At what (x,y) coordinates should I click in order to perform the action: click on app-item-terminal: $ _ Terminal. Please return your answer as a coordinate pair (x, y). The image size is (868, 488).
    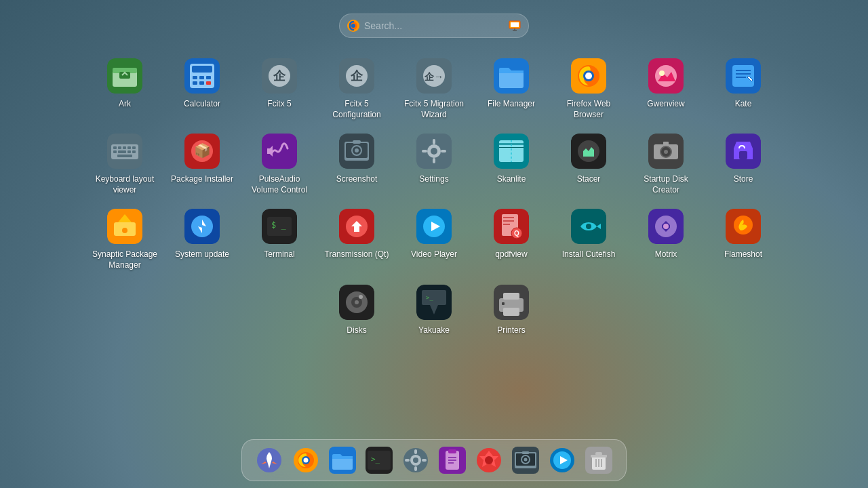
    Looking at the image, I should click on (279, 240).